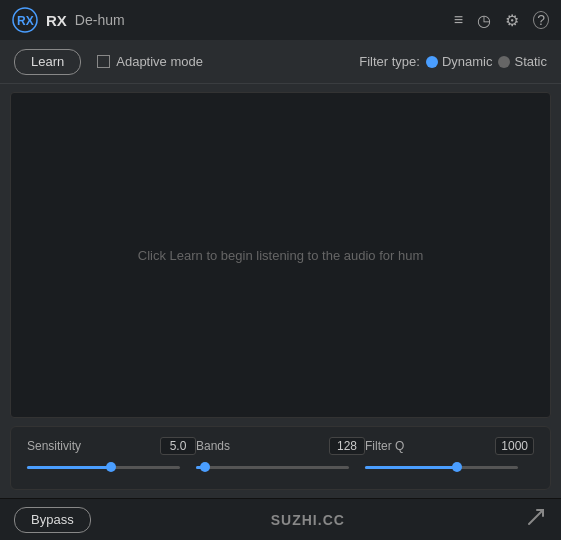 Image resolution: width=561 pixels, height=540 pixels. Describe the element at coordinates (26, 21) in the screenshot. I see `svg-text: RX` at that location.